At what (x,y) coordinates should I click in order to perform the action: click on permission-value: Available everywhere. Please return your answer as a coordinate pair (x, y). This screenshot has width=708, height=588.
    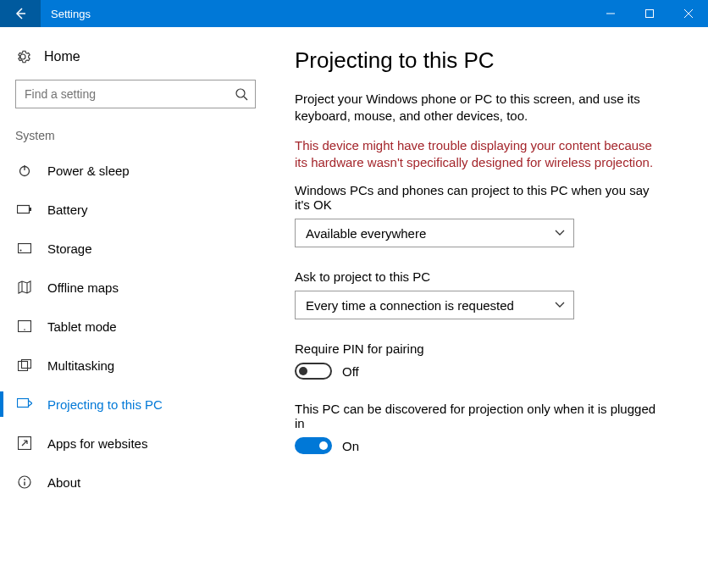
    Looking at the image, I should click on (366, 234).